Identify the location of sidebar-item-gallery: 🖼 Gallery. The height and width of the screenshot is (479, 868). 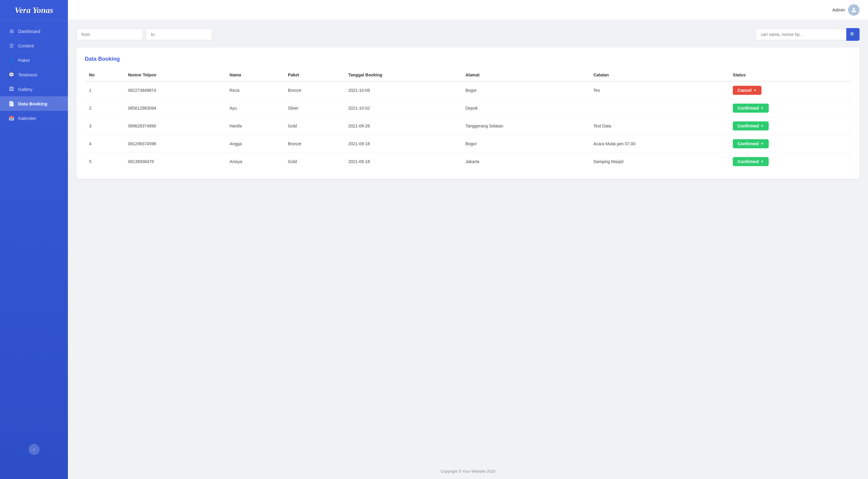
(34, 89).